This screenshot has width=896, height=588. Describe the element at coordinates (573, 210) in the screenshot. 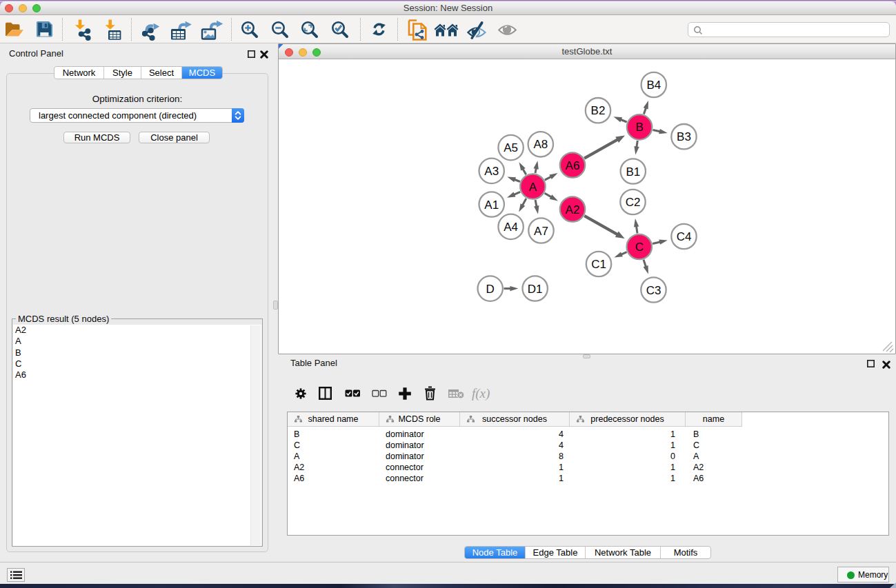

I see `svg-text: A2` at that location.